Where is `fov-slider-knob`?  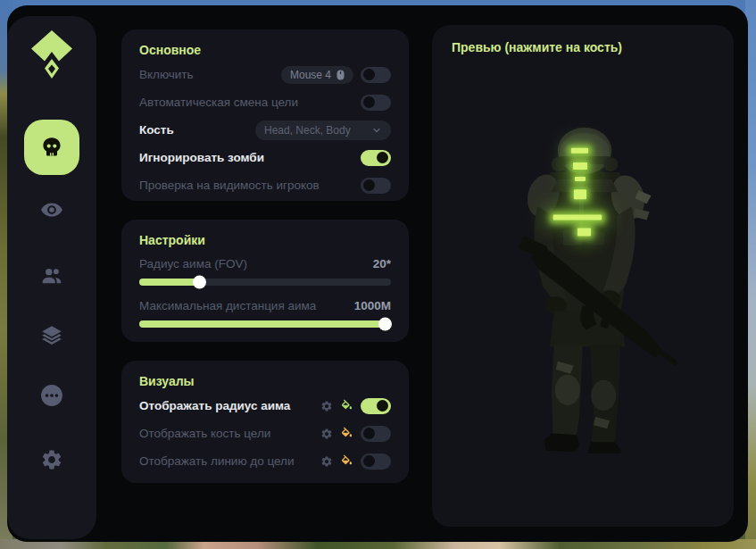
fov-slider-knob is located at coordinates (200, 282).